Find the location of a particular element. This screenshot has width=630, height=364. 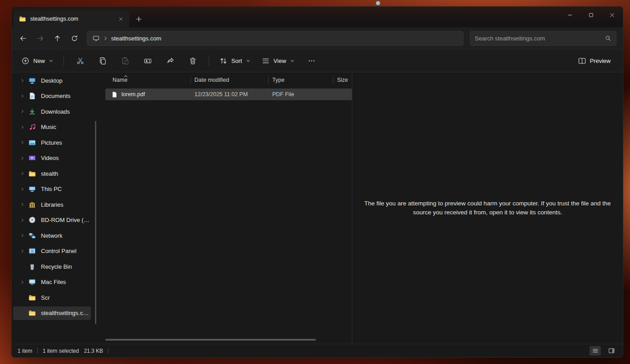

sidebar-item-pictures: Pictures is located at coordinates (52, 142).